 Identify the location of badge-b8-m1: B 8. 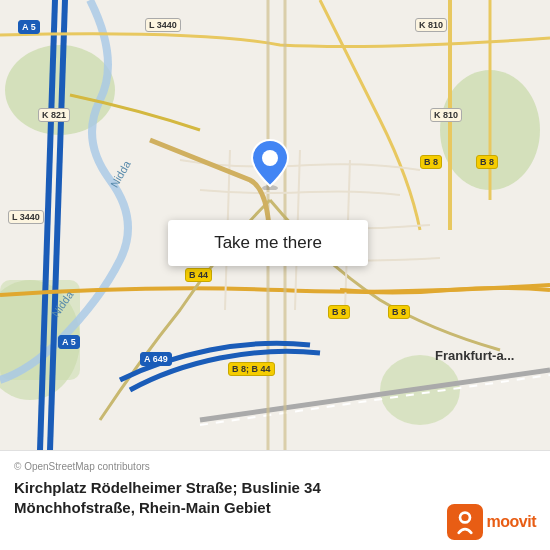
(339, 312).